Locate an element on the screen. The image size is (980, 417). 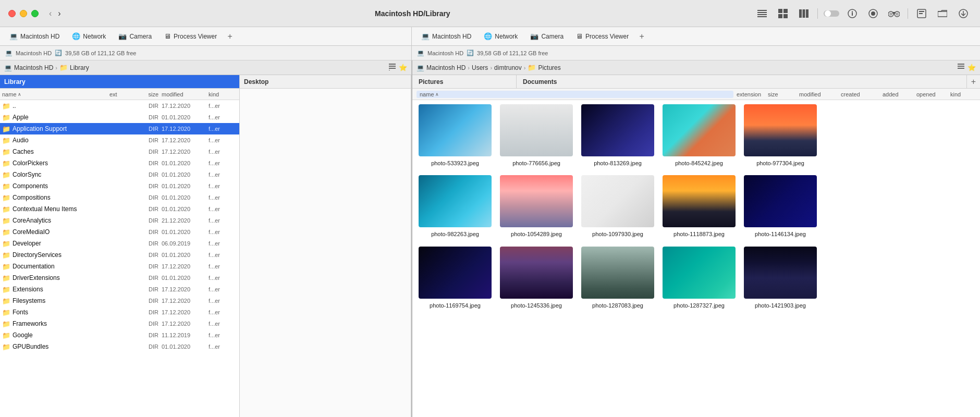
file-row: 📁 Apple DIR 01.01.2020 f...er is located at coordinates (120, 117).